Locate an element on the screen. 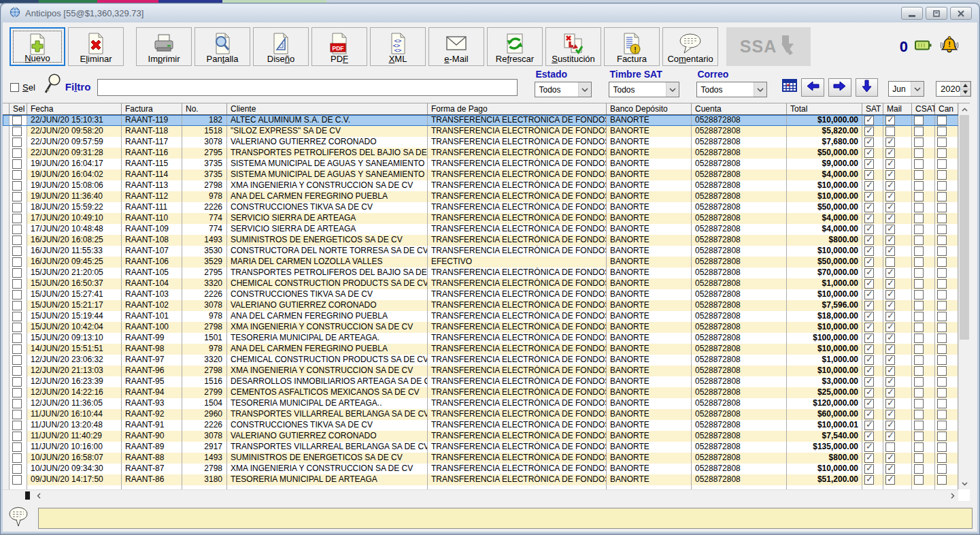  column-header-csat: CSAT is located at coordinates (924, 109).